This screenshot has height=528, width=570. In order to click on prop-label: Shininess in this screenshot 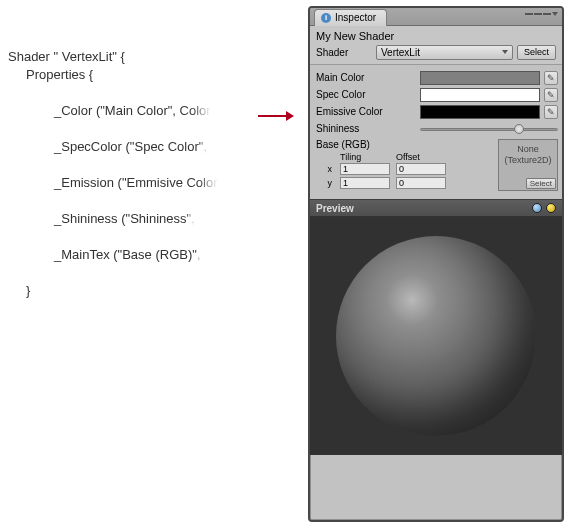, I will do `click(366, 128)`.